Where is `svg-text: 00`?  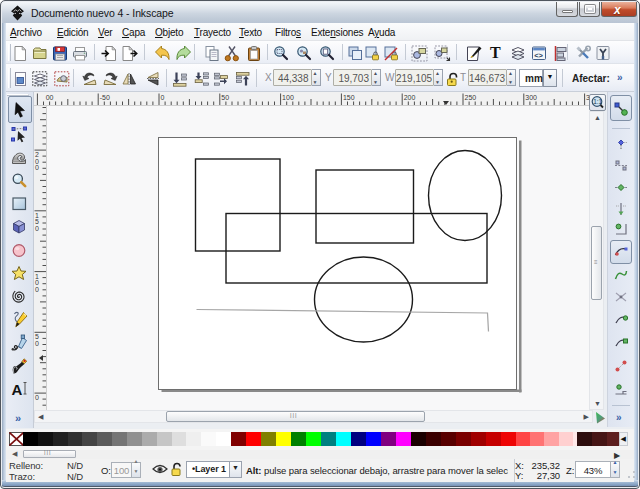
svg-text: 00 is located at coordinates (50, 98).